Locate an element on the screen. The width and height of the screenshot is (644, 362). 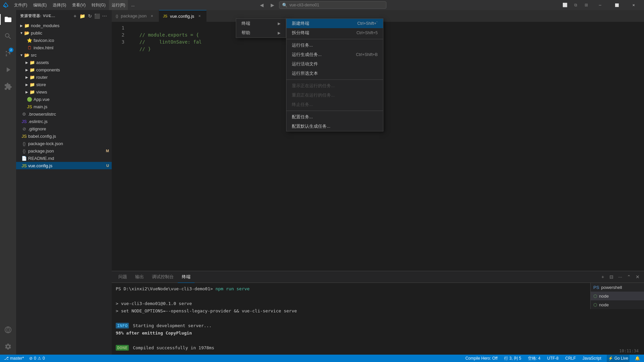
menu-label: 拆分终端 is located at coordinates (301, 33).